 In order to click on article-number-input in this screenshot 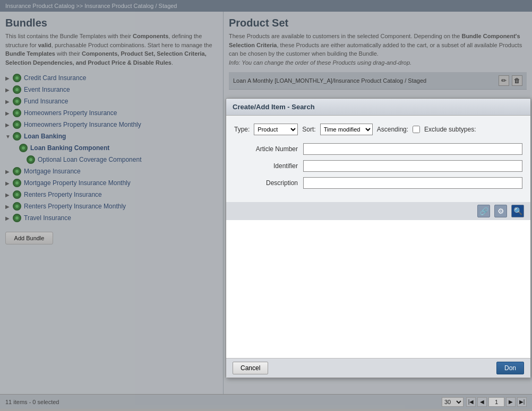, I will do `click(413, 149)`.